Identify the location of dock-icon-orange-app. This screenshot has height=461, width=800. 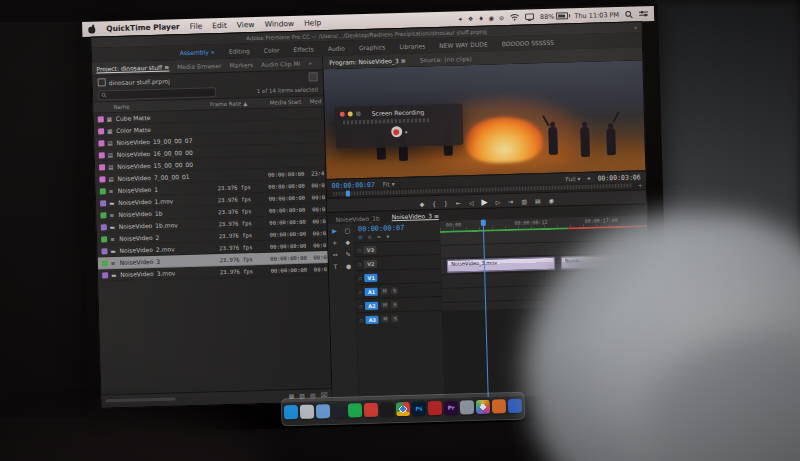
(499, 406).